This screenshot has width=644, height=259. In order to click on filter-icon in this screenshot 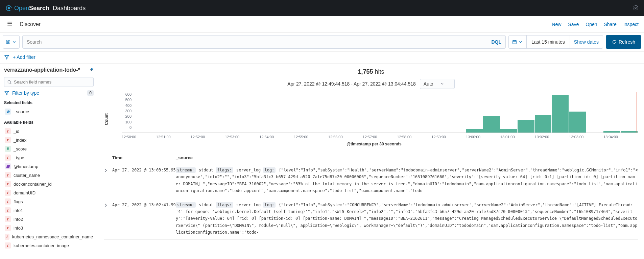, I will do `click(7, 93)`.